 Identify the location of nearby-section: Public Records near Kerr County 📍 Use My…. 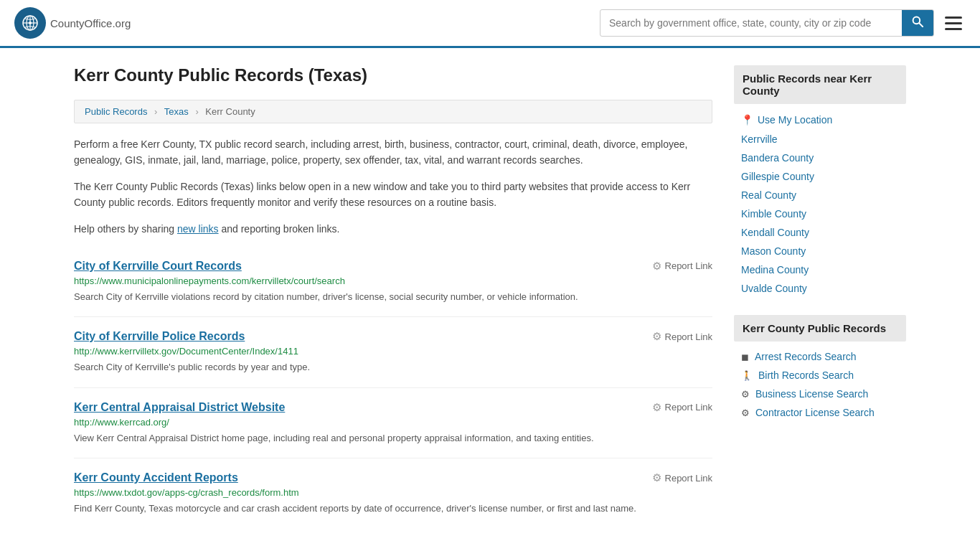
(820, 182).